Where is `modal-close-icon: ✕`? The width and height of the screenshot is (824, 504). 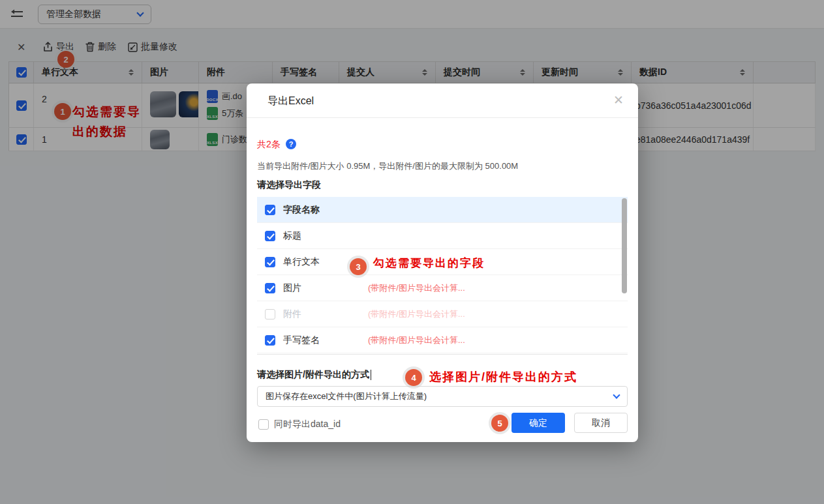
modal-close-icon: ✕ is located at coordinates (618, 100).